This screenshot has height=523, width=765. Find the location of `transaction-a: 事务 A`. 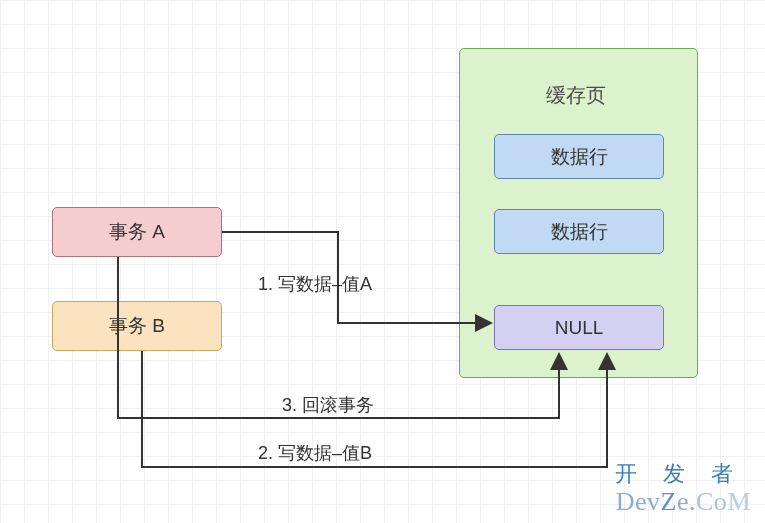

transaction-a: 事务 A is located at coordinates (137, 232).